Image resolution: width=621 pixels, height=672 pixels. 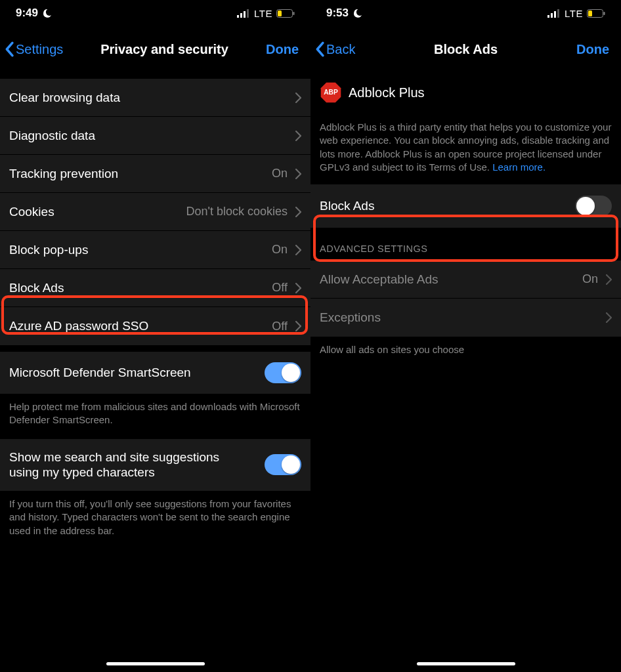 I want to click on svg-text: ABP, so click(x=331, y=92).